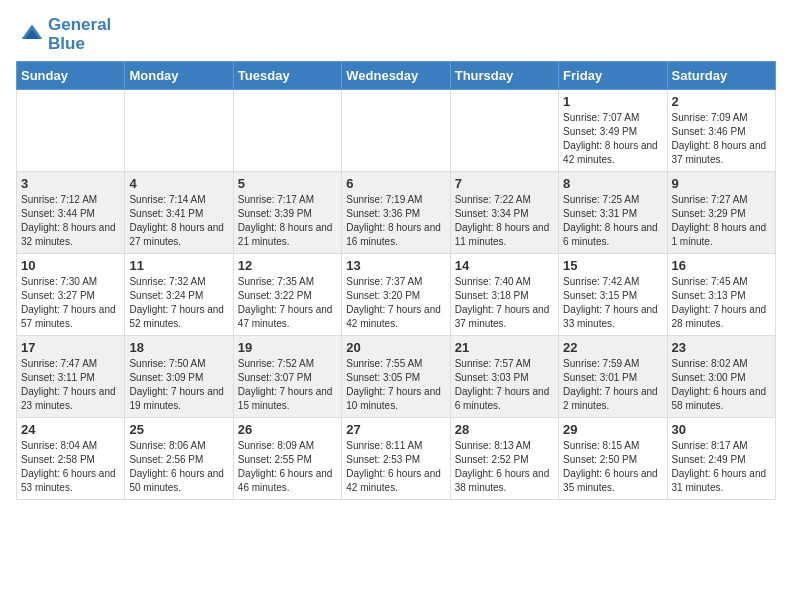 Image resolution: width=792 pixels, height=612 pixels. I want to click on calendar-cell: 29Sunrise: 8:15 AM Sunset: 2:50 PM Dayli…, so click(613, 459).